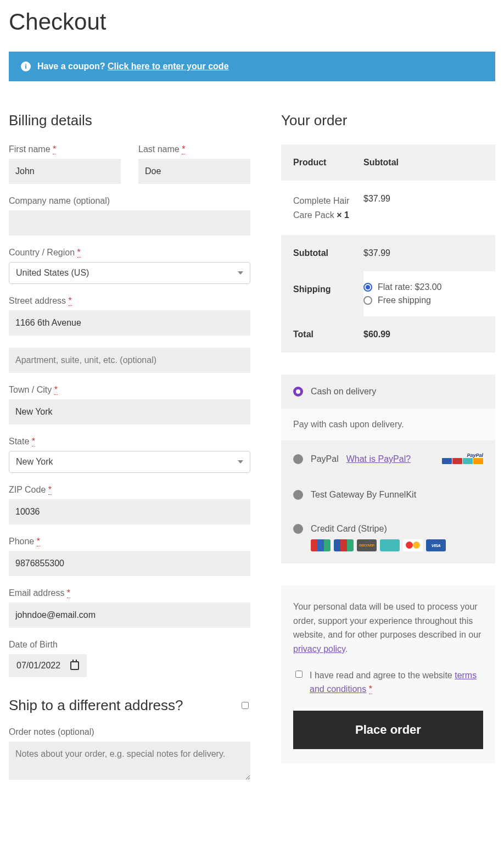  Describe the element at coordinates (65, 149) in the screenshot. I see `first-name-label: First name *` at that location.